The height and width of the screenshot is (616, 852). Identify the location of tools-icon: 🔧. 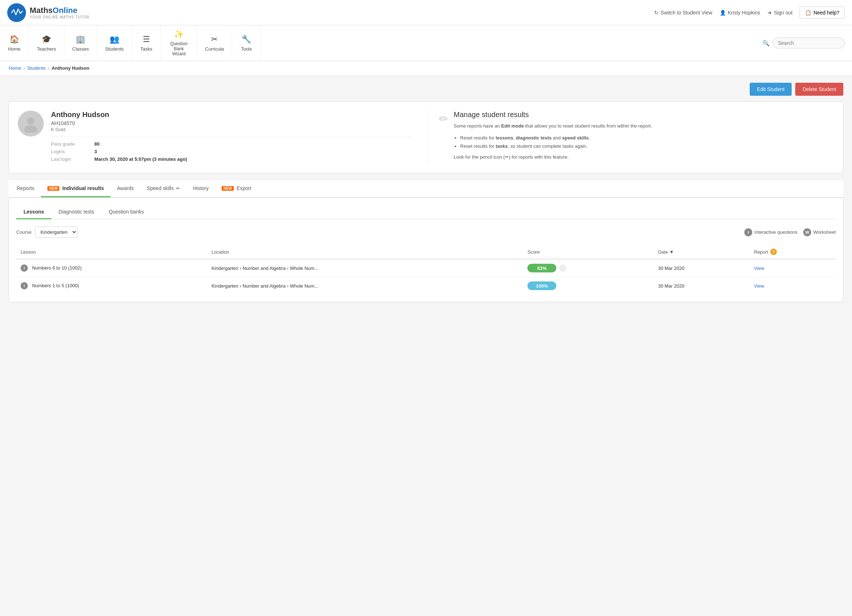
(246, 39).